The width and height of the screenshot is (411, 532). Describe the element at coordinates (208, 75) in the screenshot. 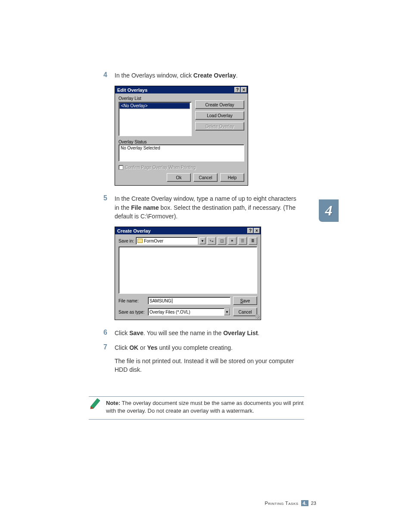

I see `step-text: In the Overlays window, click Create Ove…` at that location.